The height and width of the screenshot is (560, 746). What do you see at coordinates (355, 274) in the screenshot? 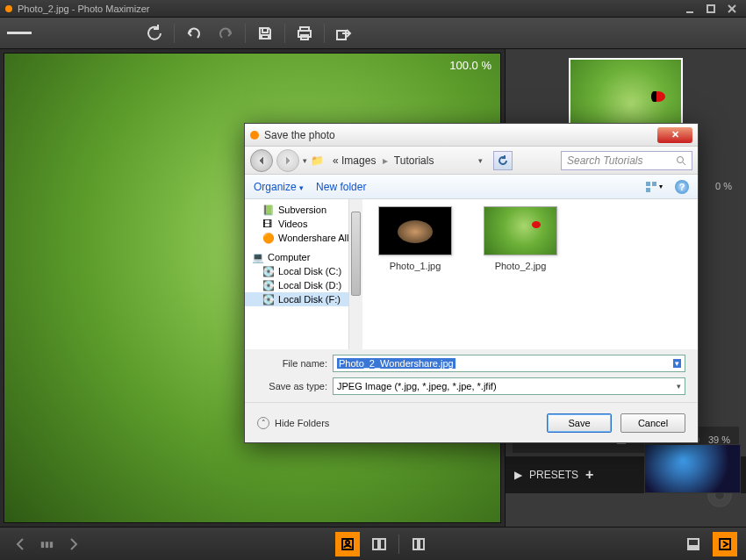
I see `tree-scrollbar` at bounding box center [355, 274].